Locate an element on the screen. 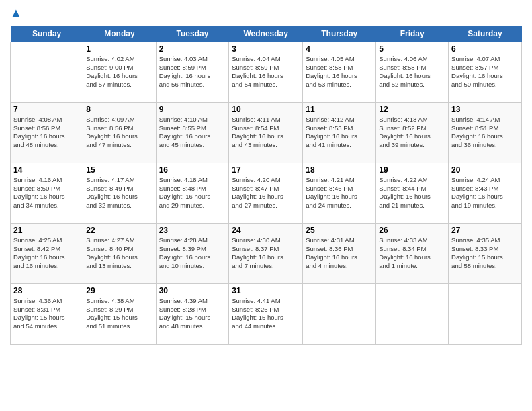 This screenshot has height=411, width=532. col-header-wednesday: Wednesday is located at coordinates (266, 34).